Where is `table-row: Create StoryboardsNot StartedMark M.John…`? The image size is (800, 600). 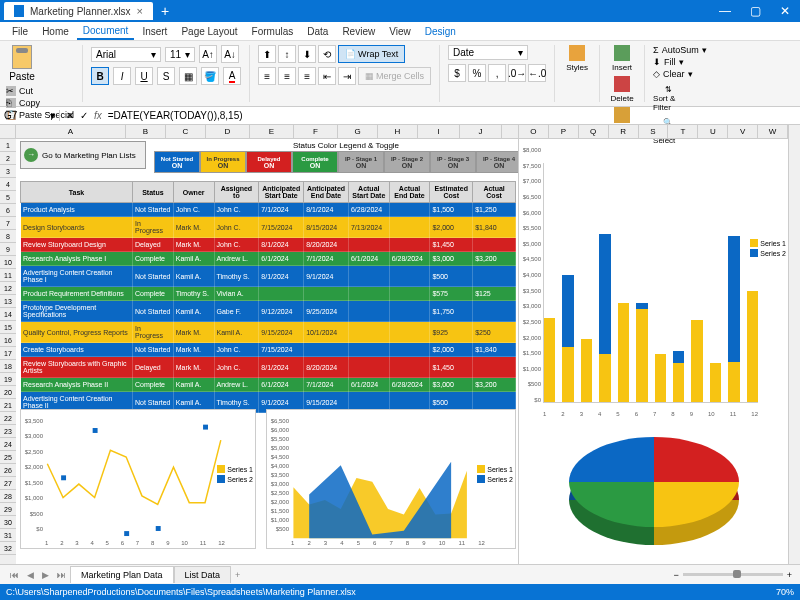
table-row: Create StoryboardsNot StartedMark M.John… is located at coordinates (268, 350).